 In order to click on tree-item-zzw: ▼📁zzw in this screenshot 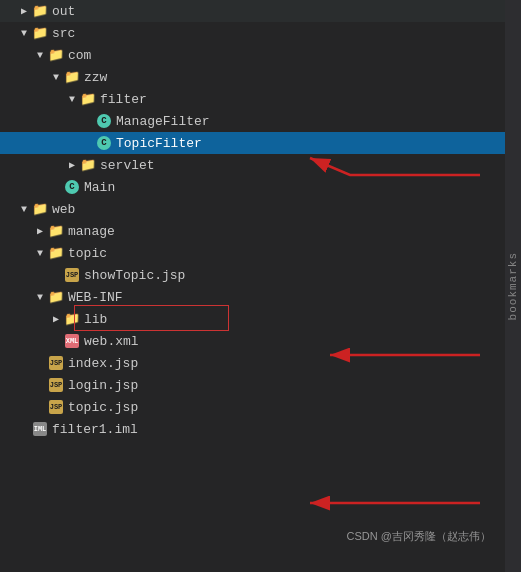, I will do `click(260, 77)`.